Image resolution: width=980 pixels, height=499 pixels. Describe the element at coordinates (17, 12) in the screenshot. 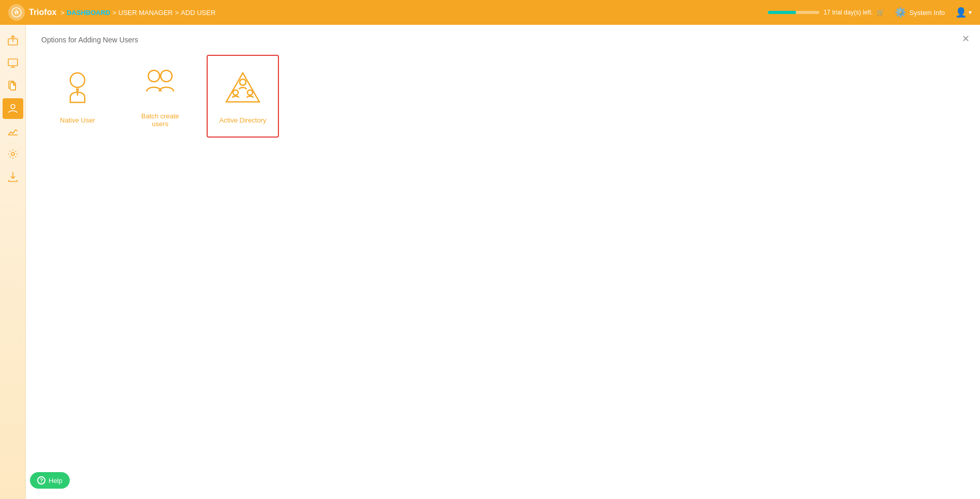

I see `logo-icon` at that location.